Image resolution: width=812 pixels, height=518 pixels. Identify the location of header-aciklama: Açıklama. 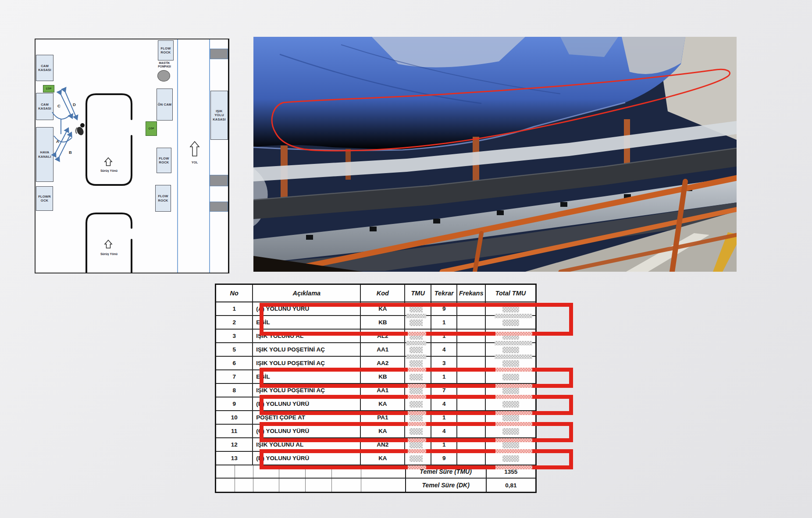
(307, 293).